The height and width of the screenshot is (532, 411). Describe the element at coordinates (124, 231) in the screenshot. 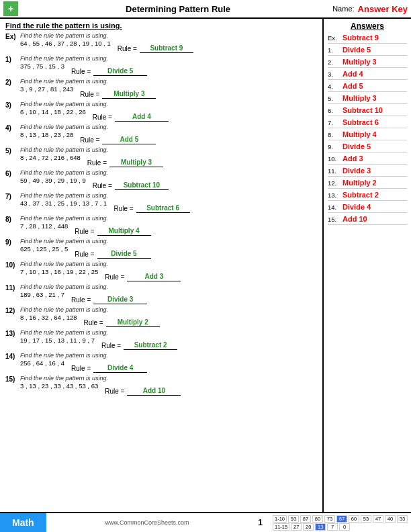

I see `rule-answer: Multiply 4` at that location.